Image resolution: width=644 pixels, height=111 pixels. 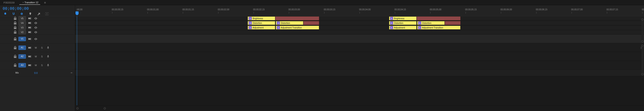 I want to click on tab-menu-icon: ≡, so click(x=45, y=3).